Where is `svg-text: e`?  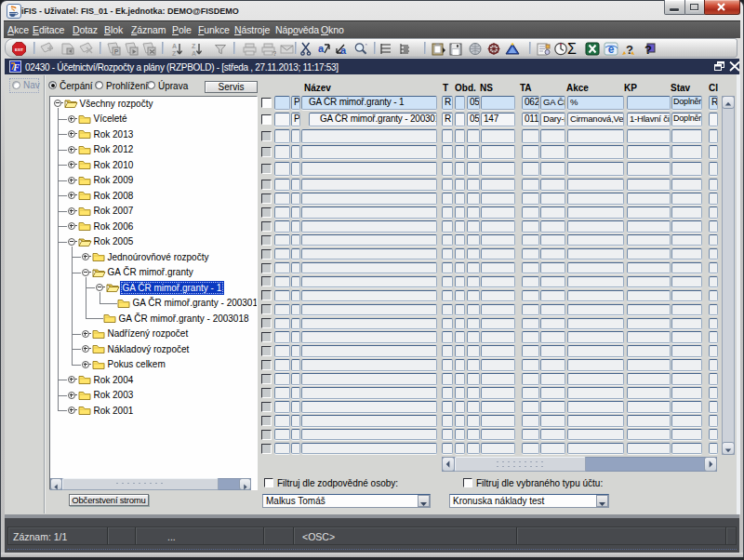
svg-text: e is located at coordinates (612, 49).